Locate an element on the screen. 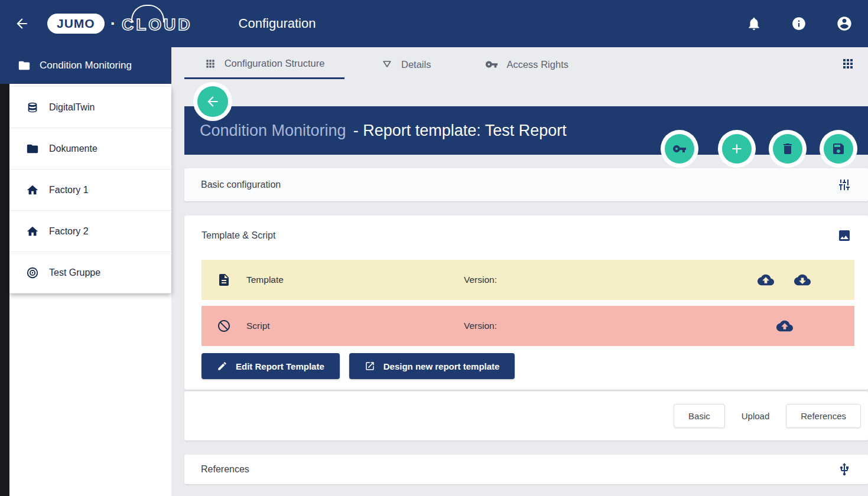 This screenshot has height=496, width=868. tab-access-rights: Access Rights is located at coordinates (527, 64).